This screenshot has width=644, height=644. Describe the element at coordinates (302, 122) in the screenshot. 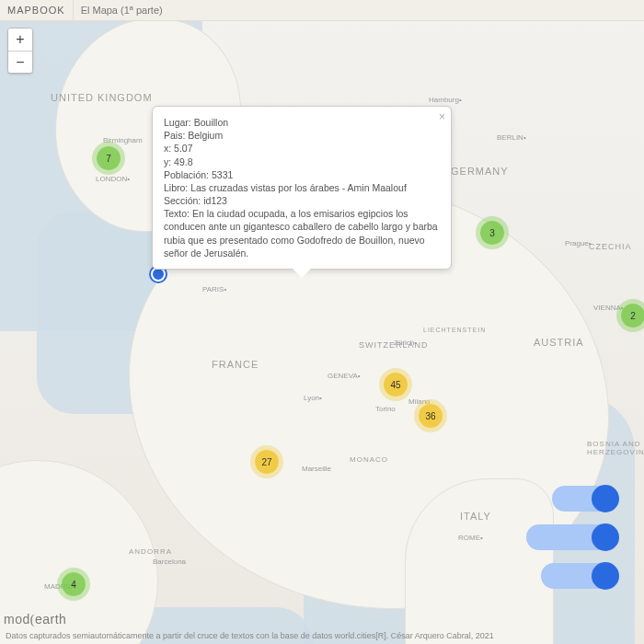

I see `popup-lugar: Lugar: Bouillon` at that location.